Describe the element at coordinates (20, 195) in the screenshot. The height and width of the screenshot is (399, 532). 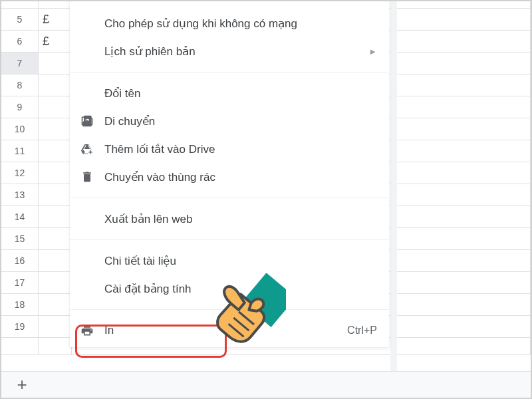
I see `row-header: 13` at that location.